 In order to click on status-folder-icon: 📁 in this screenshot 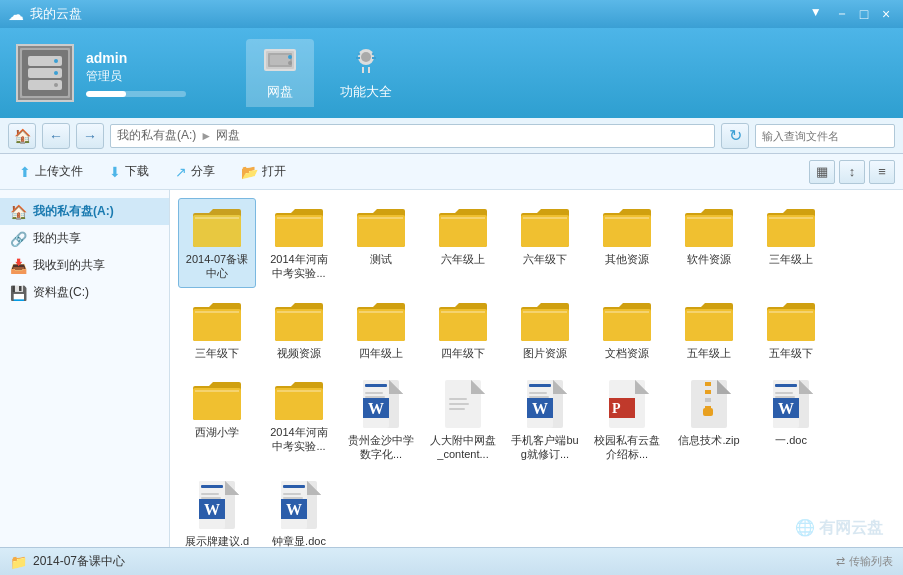, I will do `click(18, 562)`.